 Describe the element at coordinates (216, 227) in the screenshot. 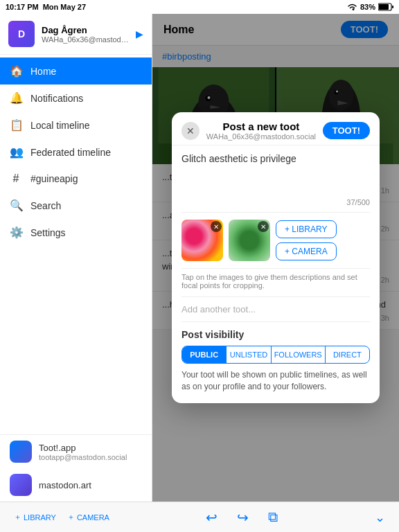

I see `remove-media-1-button: ✕` at that location.